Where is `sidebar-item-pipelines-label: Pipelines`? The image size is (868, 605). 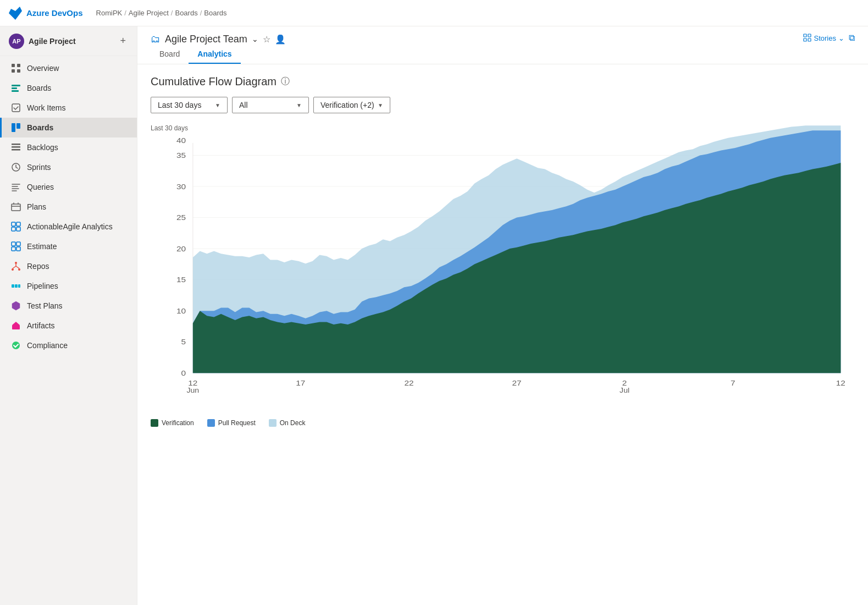 sidebar-item-pipelines-label: Pipelines is located at coordinates (43, 286).